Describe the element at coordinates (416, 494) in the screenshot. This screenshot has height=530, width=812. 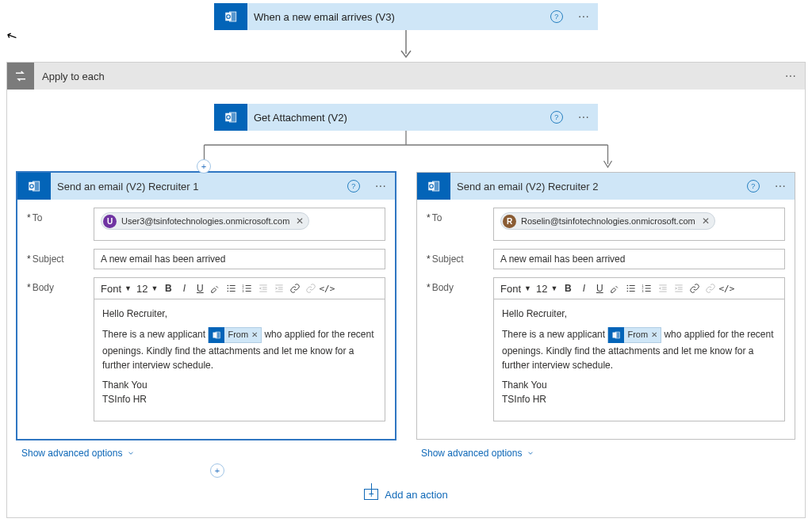
I see `add-action-label: Add an action` at that location.